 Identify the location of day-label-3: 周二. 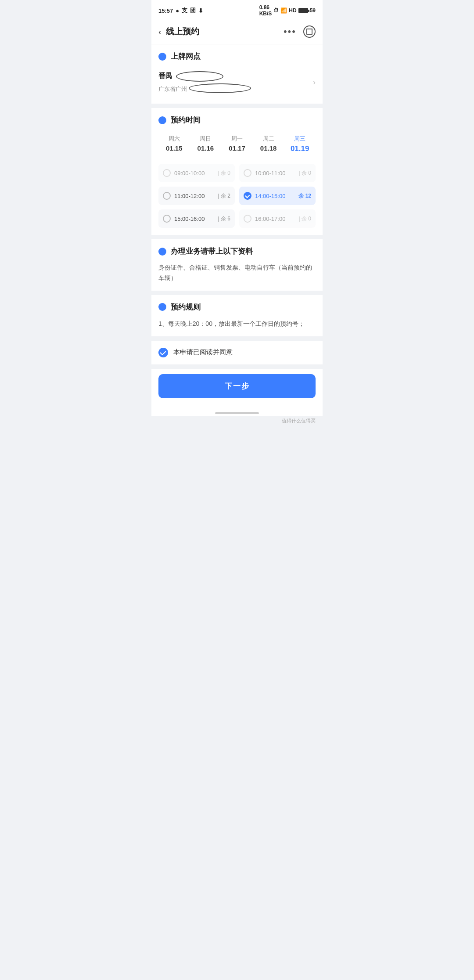
(269, 139).